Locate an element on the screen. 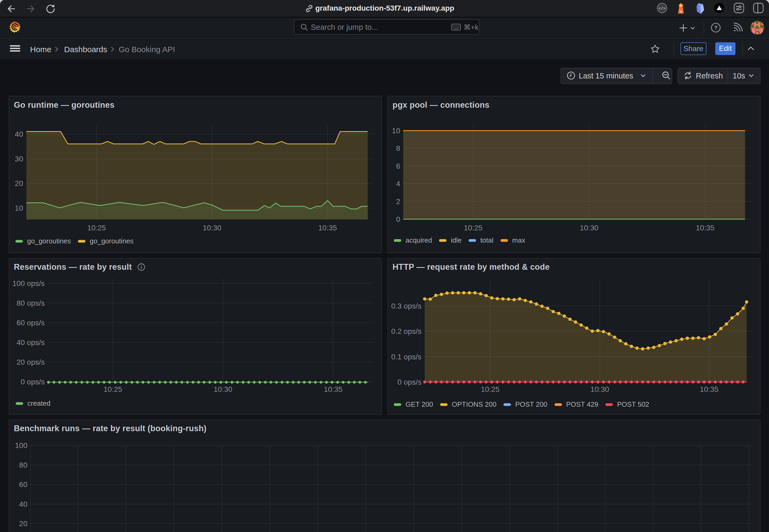 The image size is (769, 532). svg-text: 2 is located at coordinates (398, 201).